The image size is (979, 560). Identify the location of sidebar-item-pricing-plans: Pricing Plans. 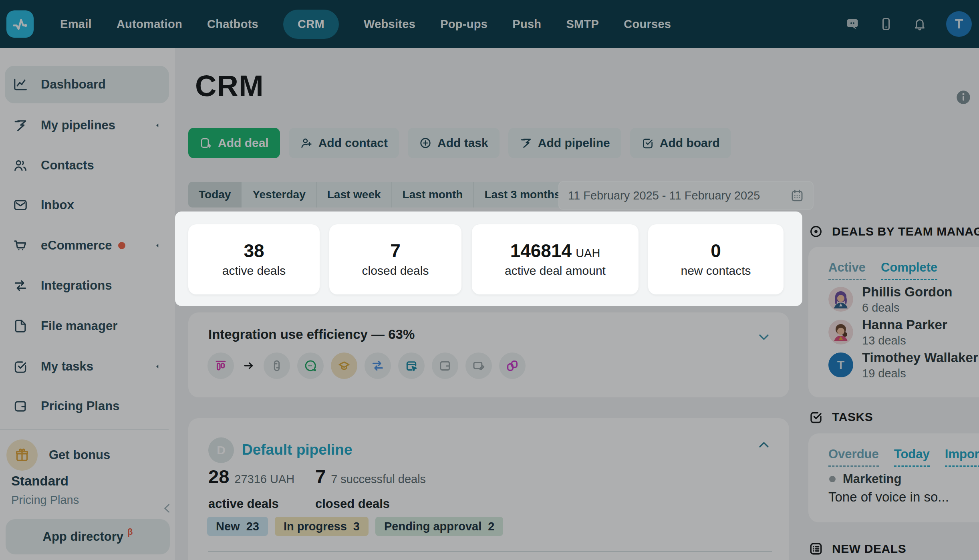
(87, 406).